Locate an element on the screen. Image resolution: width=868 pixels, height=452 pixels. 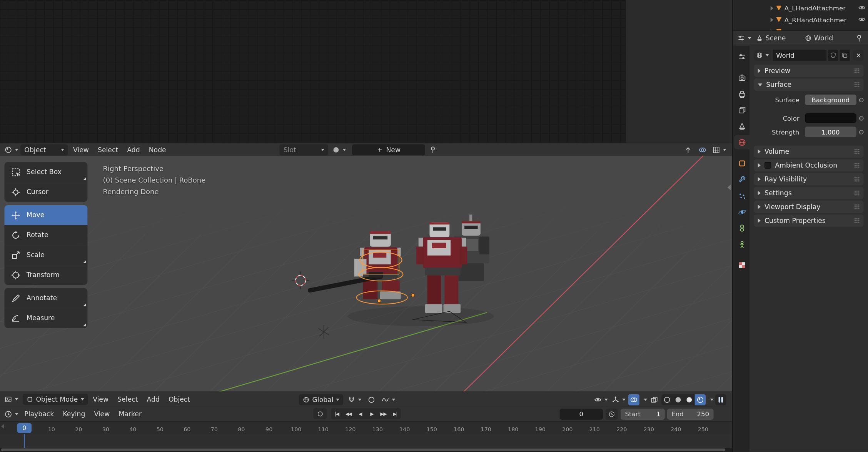
unlink-datablock-button is located at coordinates (858, 55).